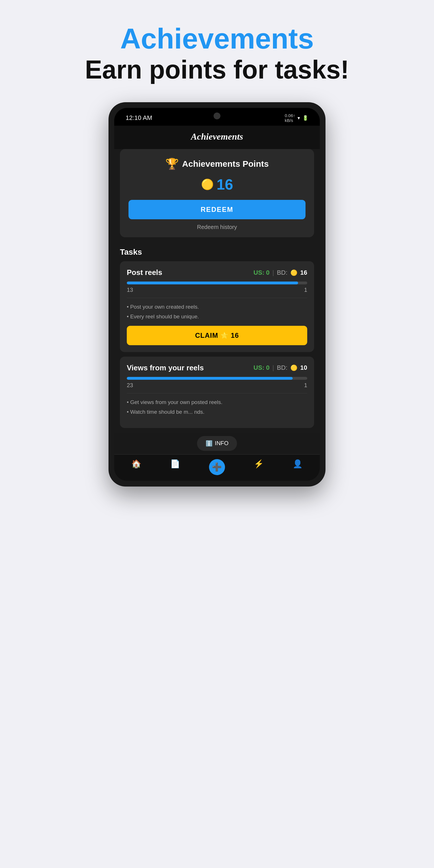  What do you see at coordinates (304, 368) in the screenshot?
I see `bd-amount-views-reels: 10` at bounding box center [304, 368].